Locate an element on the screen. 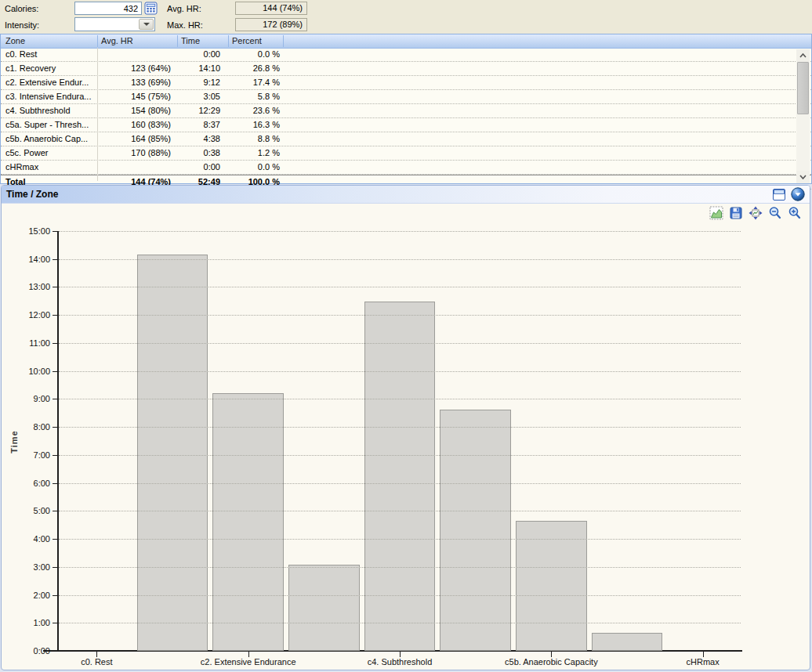 This screenshot has height=672, width=812. y-axis-line is located at coordinates (58, 442).